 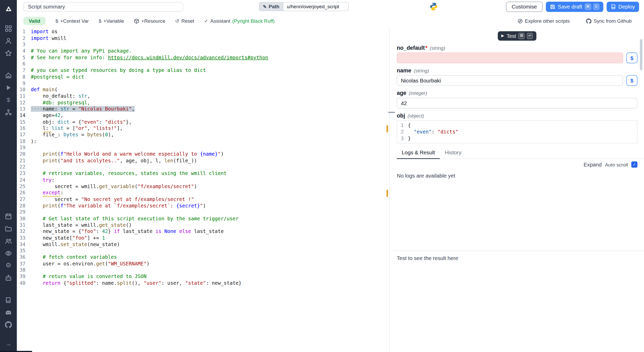 I want to click on deploy-button: Deploy, so click(x=623, y=7).